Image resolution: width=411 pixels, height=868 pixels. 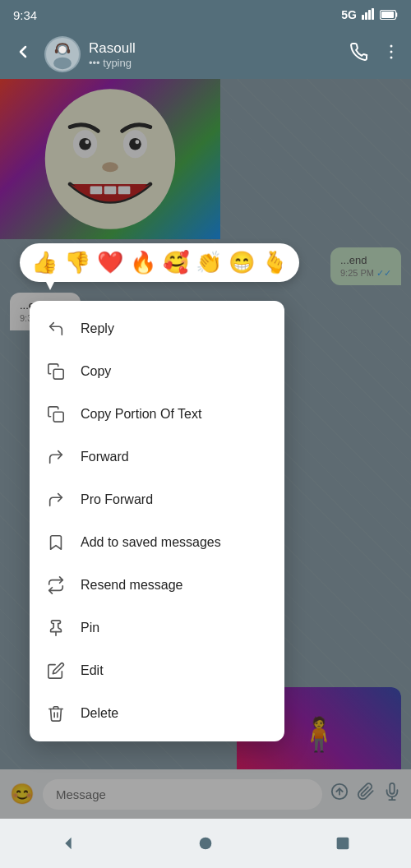 What do you see at coordinates (99, 713) in the screenshot?
I see `menu-delete-label: Delete` at bounding box center [99, 713].